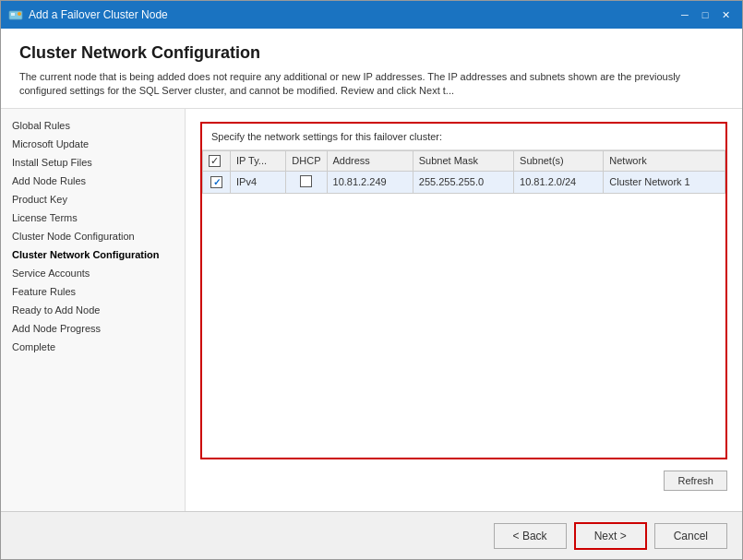  I want to click on col-header-address: Address, so click(369, 161).